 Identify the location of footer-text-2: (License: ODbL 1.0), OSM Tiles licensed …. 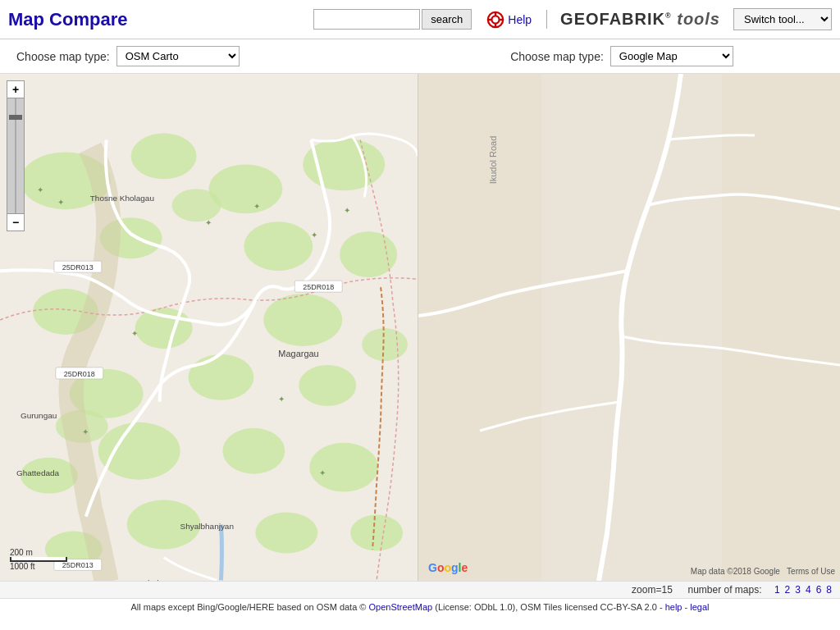
(548, 607).